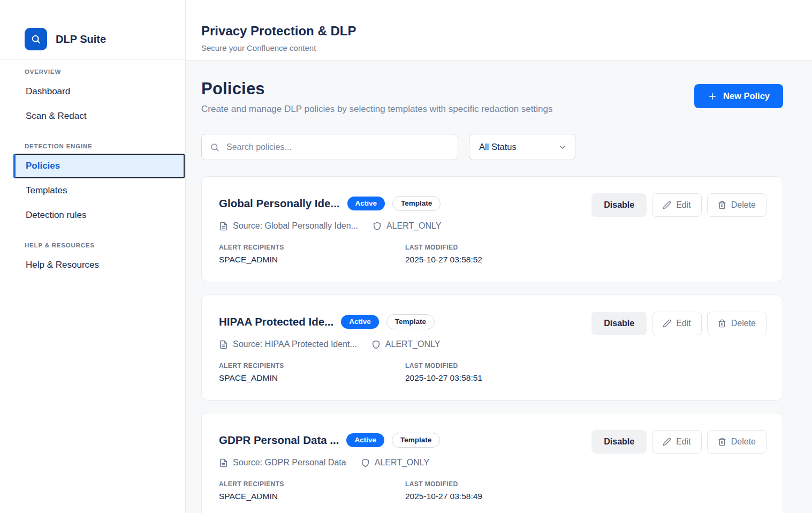 The image size is (812, 513). I want to click on app-name: DLP Suite, so click(81, 40).